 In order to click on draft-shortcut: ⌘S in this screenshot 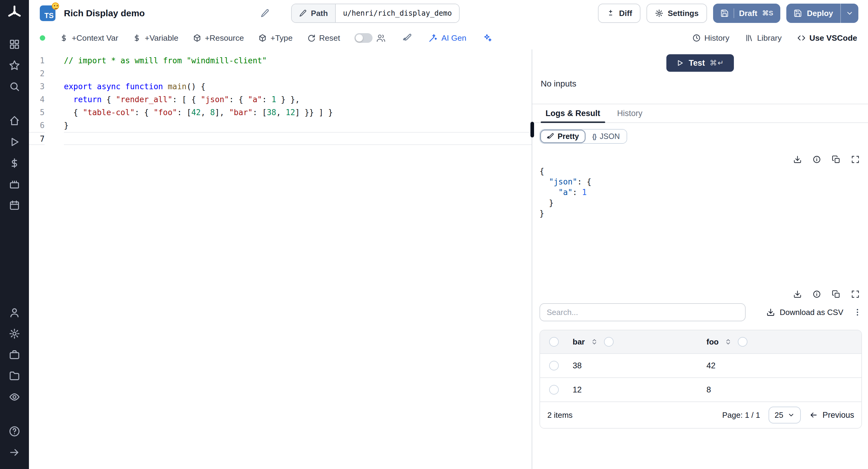, I will do `click(768, 13)`.